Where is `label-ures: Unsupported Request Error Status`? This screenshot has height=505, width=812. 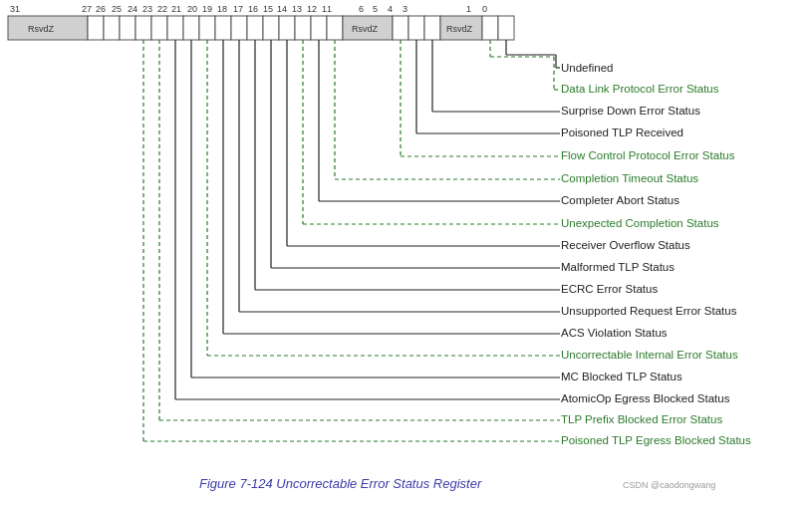
label-ures: Unsupported Request Error Status is located at coordinates (650, 311).